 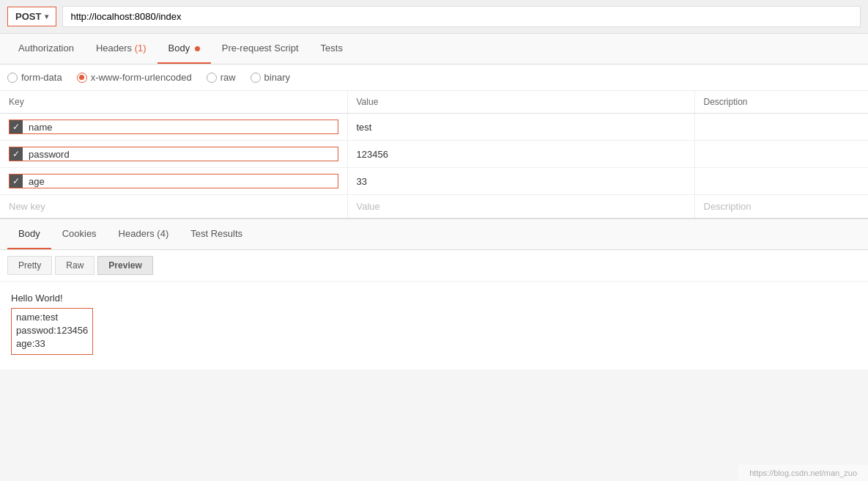 What do you see at coordinates (141, 48) in the screenshot?
I see `headers-badge: (1)` at bounding box center [141, 48].